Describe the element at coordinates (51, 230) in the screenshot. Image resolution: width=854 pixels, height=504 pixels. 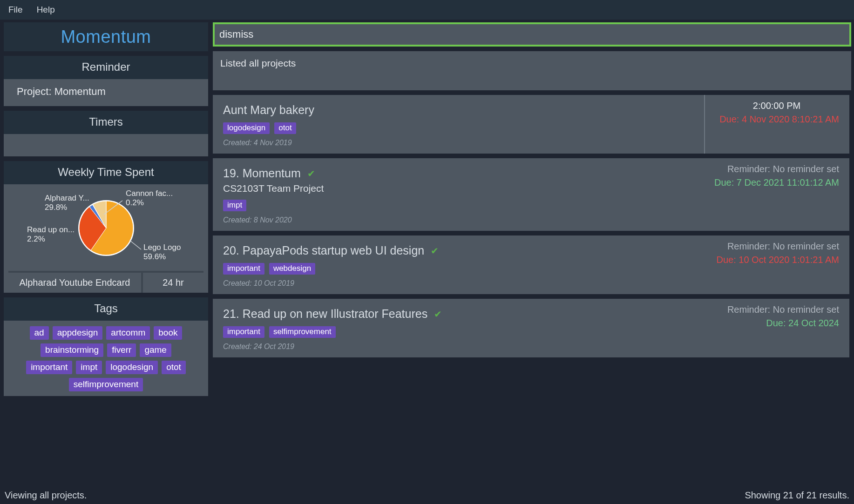
I see `pie-label-readup: Read up on...` at that location.